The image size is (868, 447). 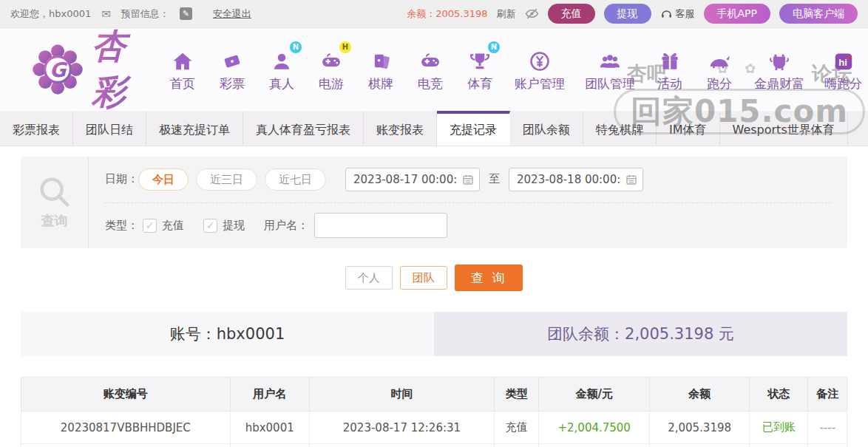 I want to click on yuan-coin-icon, so click(x=540, y=60).